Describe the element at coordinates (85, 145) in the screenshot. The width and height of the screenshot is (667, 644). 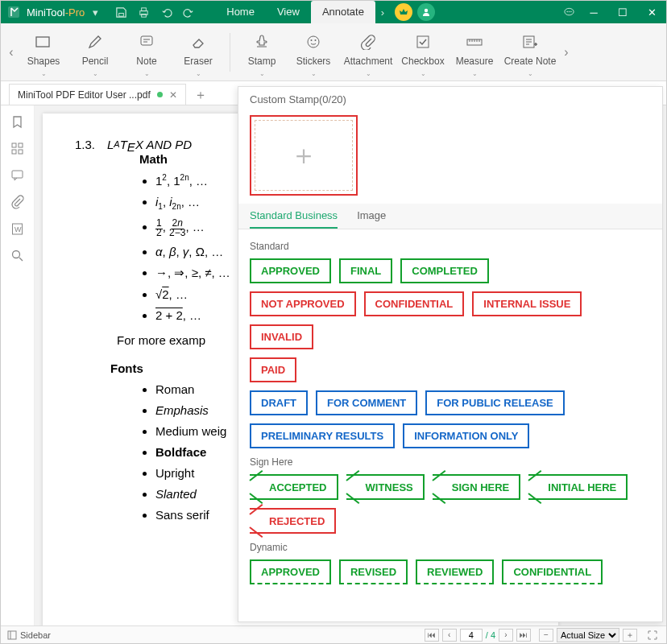
I see `section-number: 1.3.` at that location.